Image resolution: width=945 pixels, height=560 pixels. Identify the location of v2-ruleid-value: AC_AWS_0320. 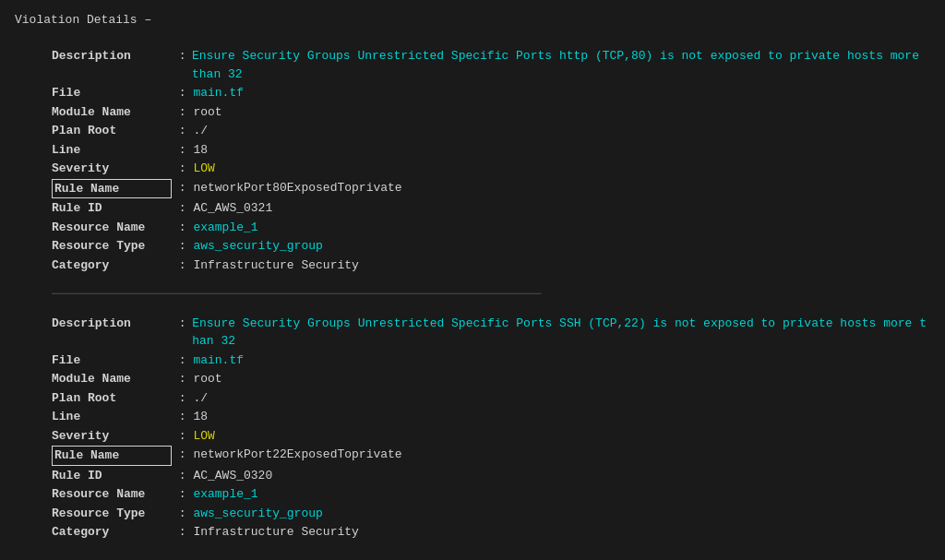
(233, 476).